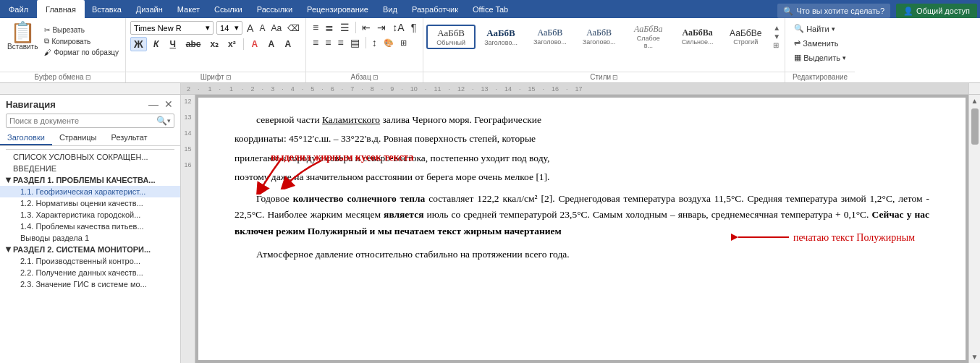  I want to click on numbered-list-button: ≣, so click(329, 27).